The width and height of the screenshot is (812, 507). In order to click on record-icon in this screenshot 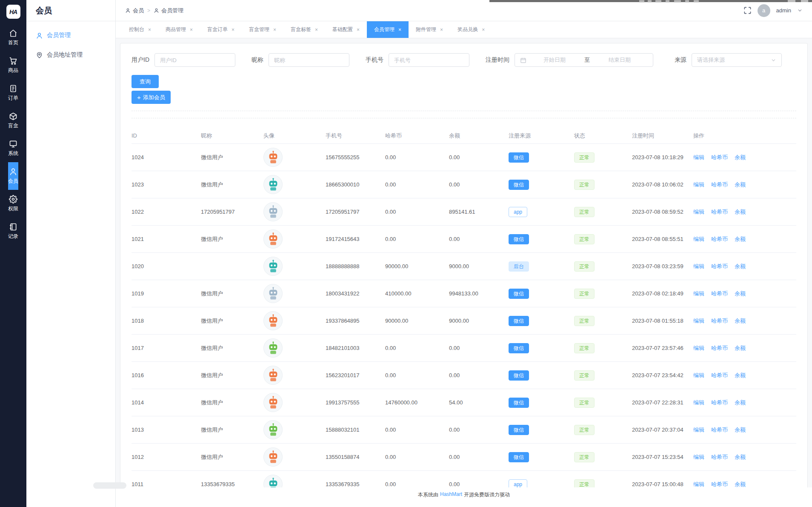, I will do `click(13, 227)`.